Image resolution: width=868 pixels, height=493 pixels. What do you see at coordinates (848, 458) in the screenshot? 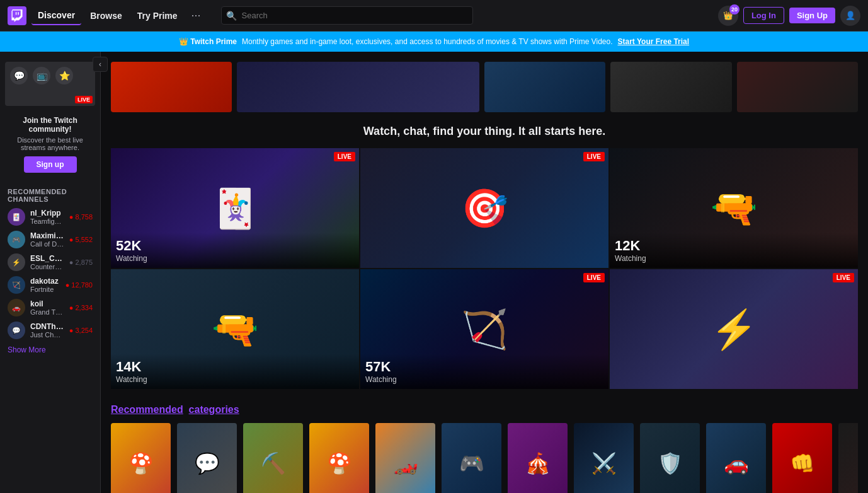
I see `category-cover: 🎯` at bounding box center [848, 458].